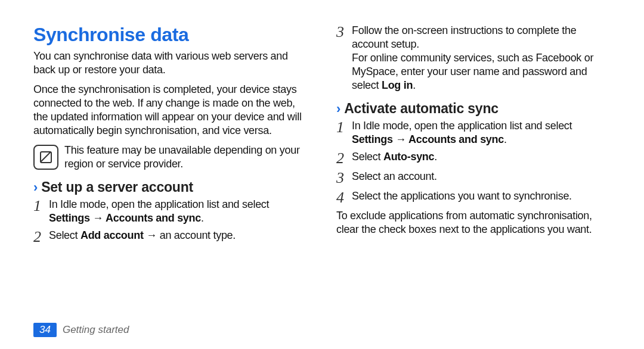  Describe the element at coordinates (142, 236) in the screenshot. I see `step-text: Select Add account → an account type.` at that location.